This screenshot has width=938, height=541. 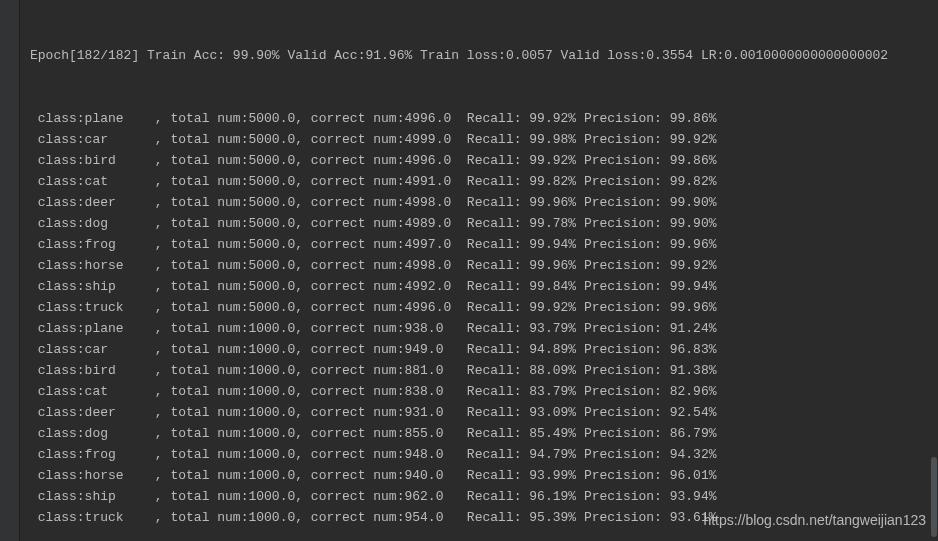 I want to click on class-metrics-line: class:cat , total num:1000.0, correct nu…, so click(x=479, y=392).